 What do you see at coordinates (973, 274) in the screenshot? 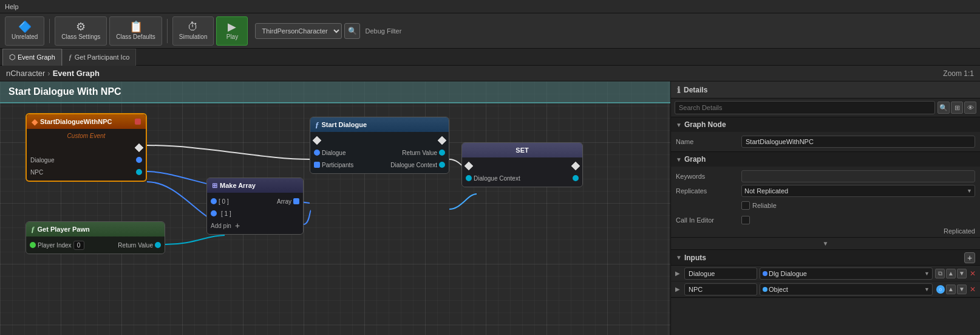
I see `input-dialogue-delete-btn: ✕` at bounding box center [973, 274].